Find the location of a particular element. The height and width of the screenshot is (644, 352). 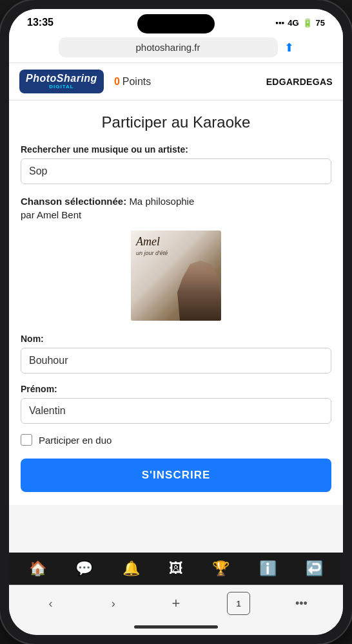

register-button: S'INSCRIRE is located at coordinates (176, 475).